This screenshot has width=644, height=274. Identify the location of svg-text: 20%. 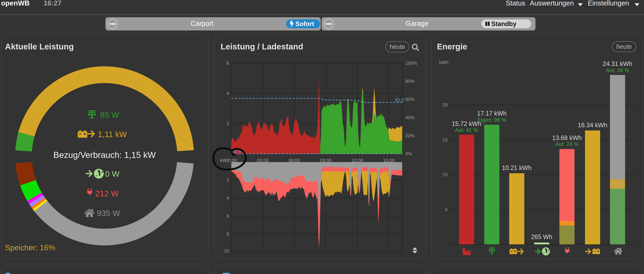
(410, 136).